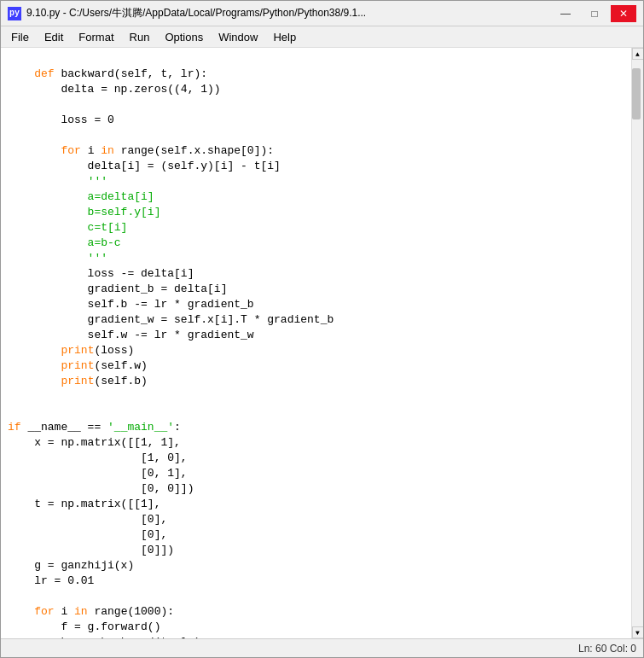 The width and height of the screenshot is (644, 658). What do you see at coordinates (316, 320) in the screenshot?
I see `code-line: gradient_w = self.x[i].T * gradient_b` at bounding box center [316, 320].